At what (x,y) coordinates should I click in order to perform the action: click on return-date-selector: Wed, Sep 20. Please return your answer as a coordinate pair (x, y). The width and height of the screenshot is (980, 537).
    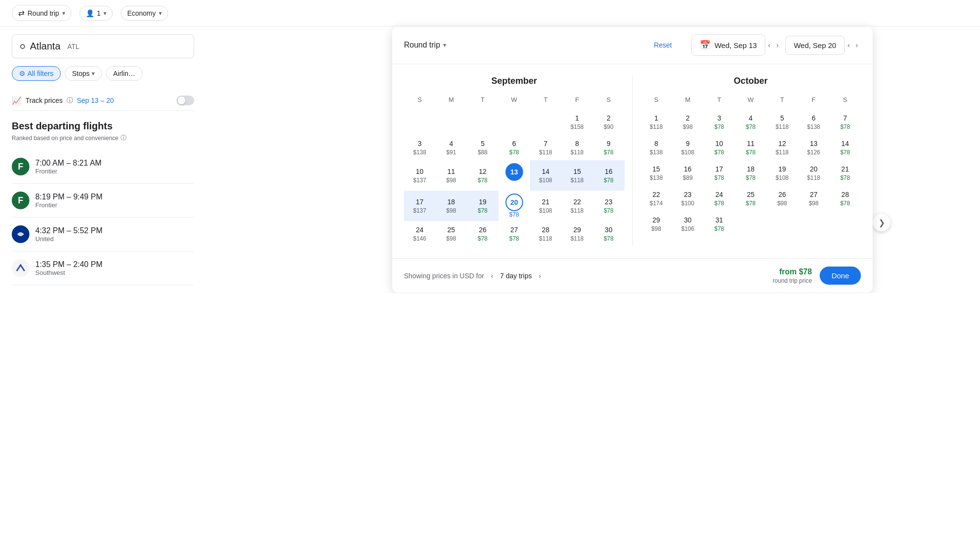
    Looking at the image, I should click on (815, 45).